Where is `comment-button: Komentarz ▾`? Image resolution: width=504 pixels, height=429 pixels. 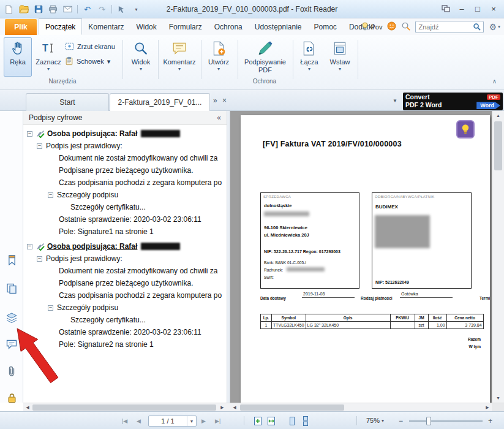 comment-button: Komentarz ▾ is located at coordinates (179, 57).